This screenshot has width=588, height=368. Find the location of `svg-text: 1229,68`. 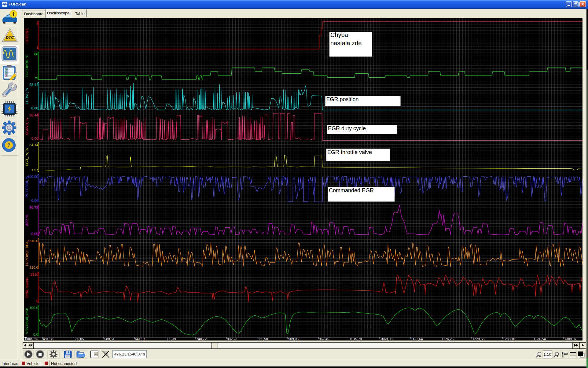

svg-text: 1229,68 is located at coordinates (478, 339).